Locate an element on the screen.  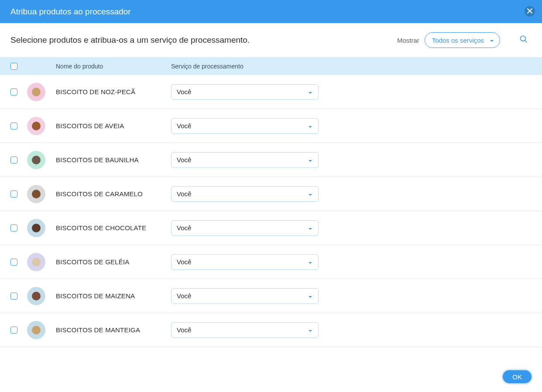
footer: OK is located at coordinates (271, 377).